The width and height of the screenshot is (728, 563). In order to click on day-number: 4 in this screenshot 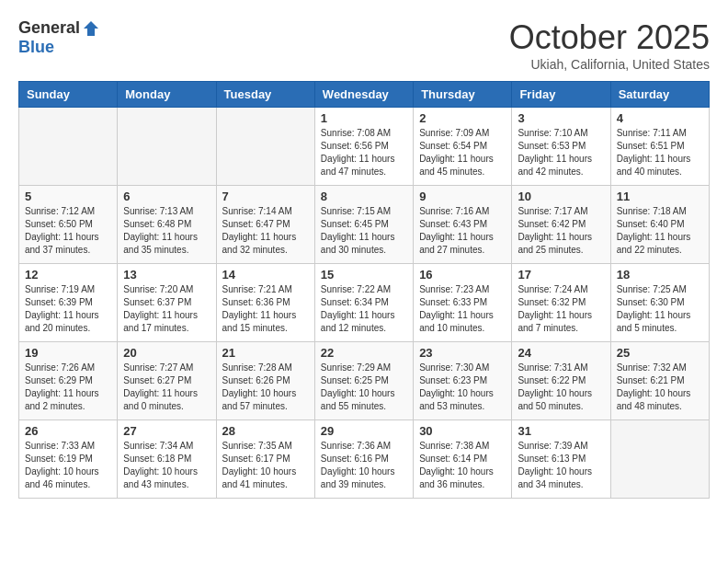, I will do `click(660, 118)`.